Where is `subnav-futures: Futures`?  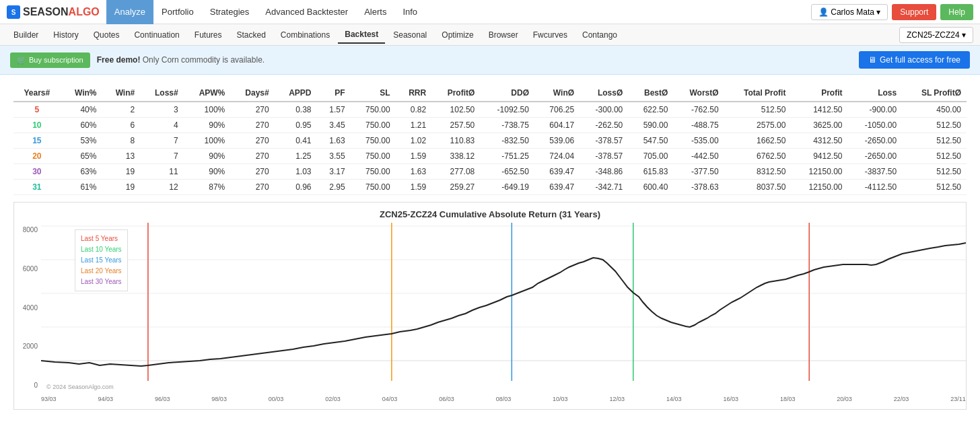 subnav-futures: Futures is located at coordinates (209, 35).